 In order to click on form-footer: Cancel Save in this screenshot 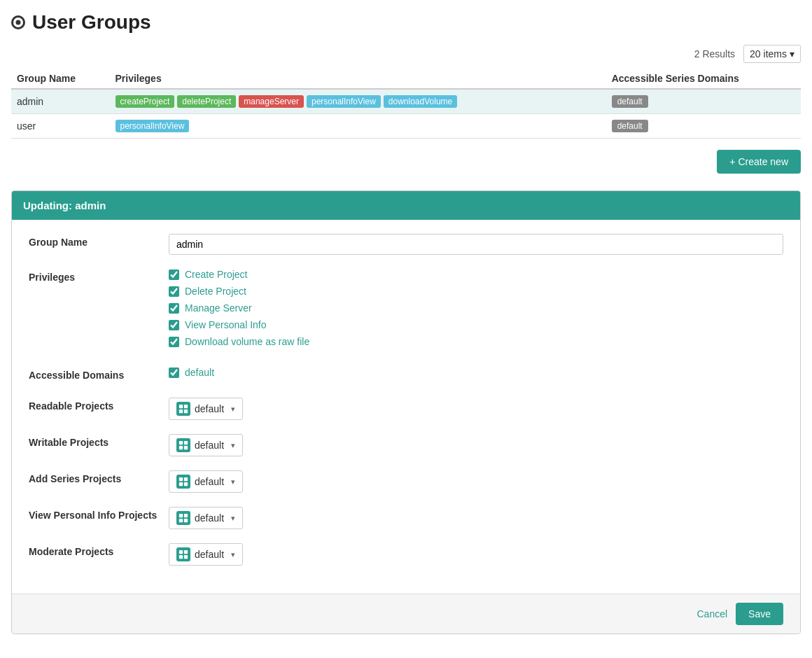, I will do `click(406, 613)`.